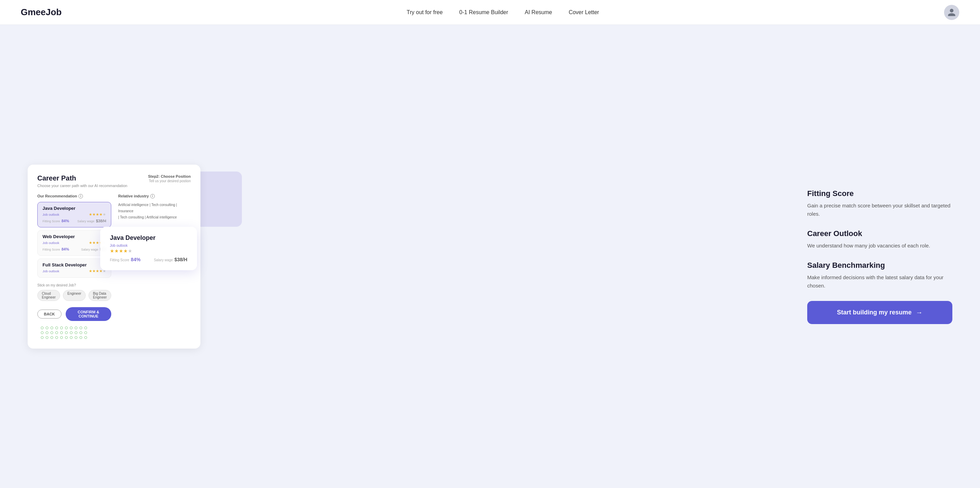 This screenshot has height=488, width=980. I want to click on start-resume-button: Start building my resume →, so click(880, 312).